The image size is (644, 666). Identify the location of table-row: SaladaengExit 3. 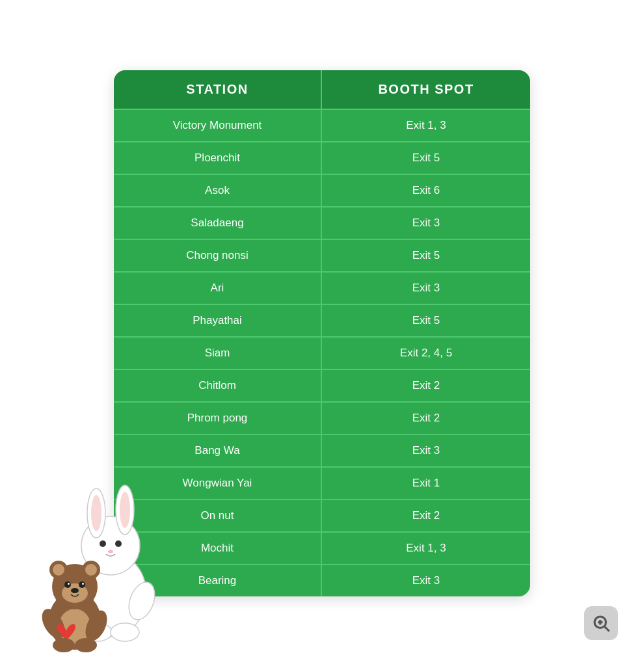
(322, 222).